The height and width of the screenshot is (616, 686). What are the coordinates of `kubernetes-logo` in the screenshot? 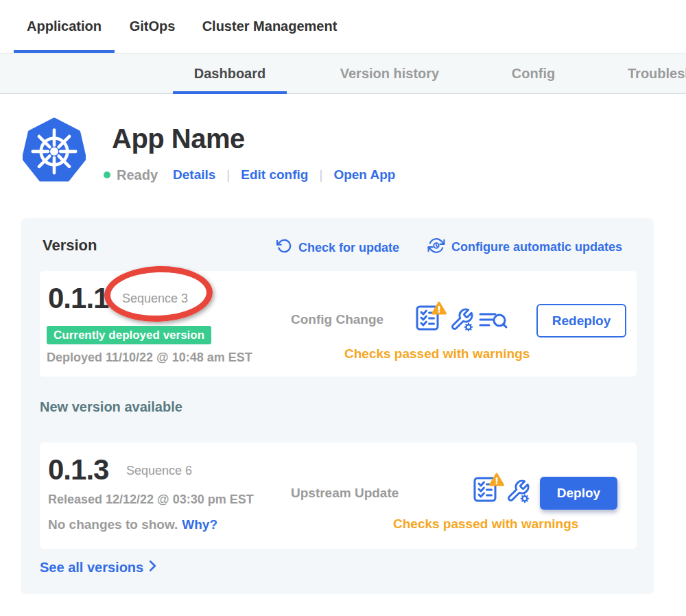 It's located at (54, 152).